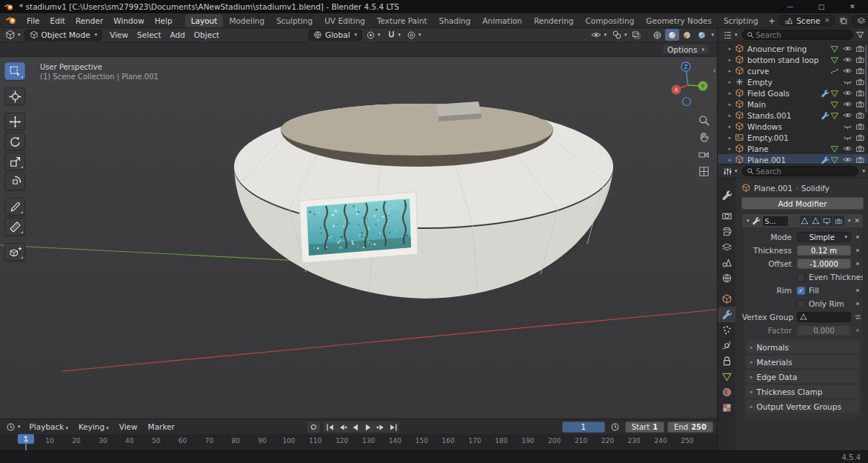 The image size is (868, 463). Describe the element at coordinates (803, 376) in the screenshot. I see `subpanel-edge-data: ▸Edge Data` at that location.